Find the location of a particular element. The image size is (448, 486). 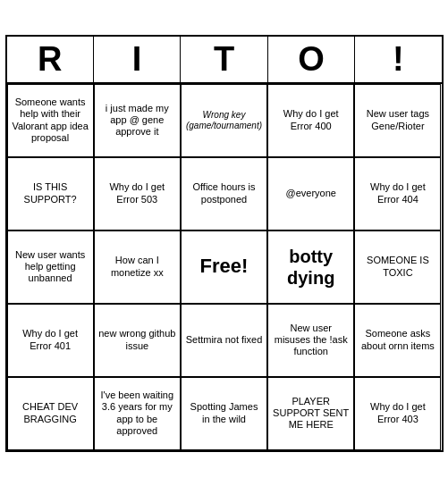

bingo-cell-0: Someone wants help with their Valorant a… is located at coordinates (50, 121).